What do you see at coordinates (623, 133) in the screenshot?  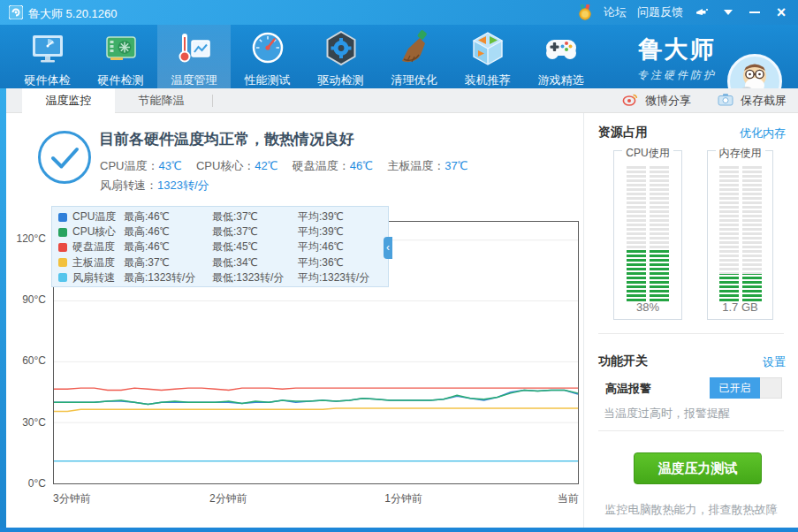 I see `resources-title: 资源占用` at bounding box center [623, 133].